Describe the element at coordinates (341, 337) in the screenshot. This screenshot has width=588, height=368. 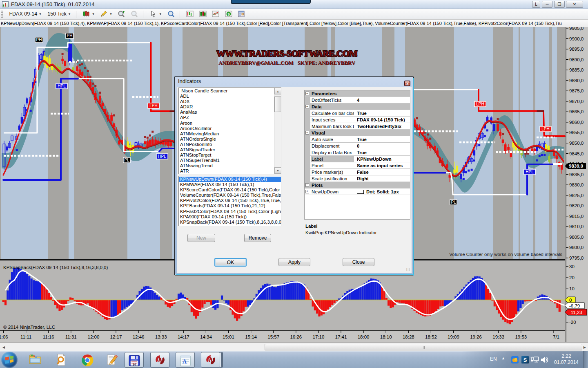
I see `svg-text: 17:41` at that location.